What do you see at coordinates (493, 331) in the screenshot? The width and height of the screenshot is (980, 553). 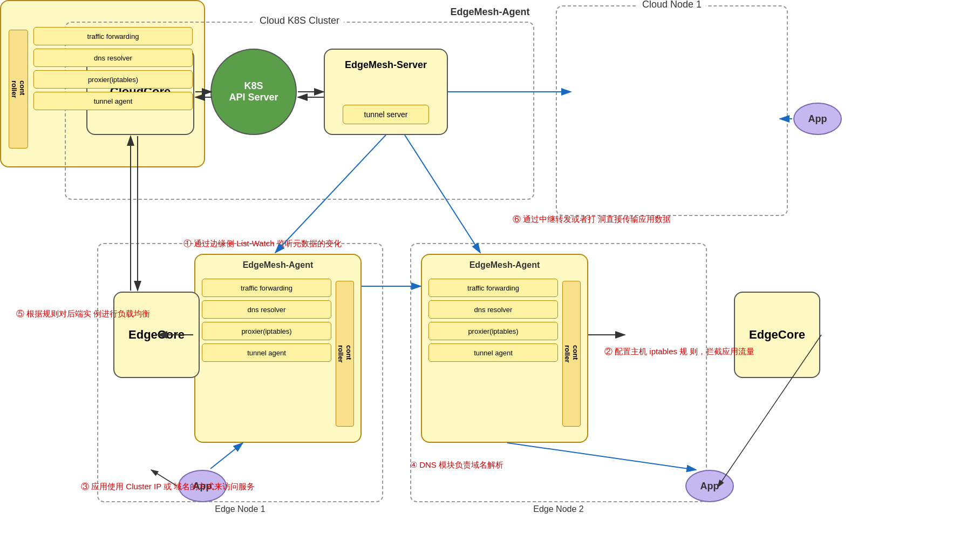 I see `proxier-edge2: proxier(iptables)` at bounding box center [493, 331].